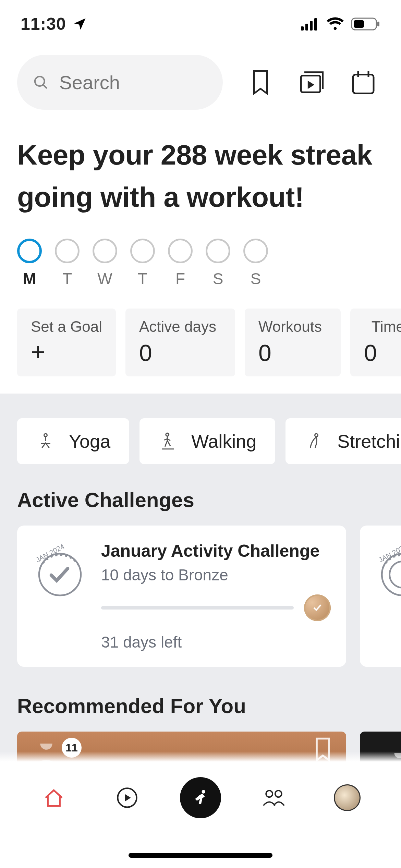 This screenshot has width=401, height=868. I want to click on challenge-progress-bar, so click(197, 608).